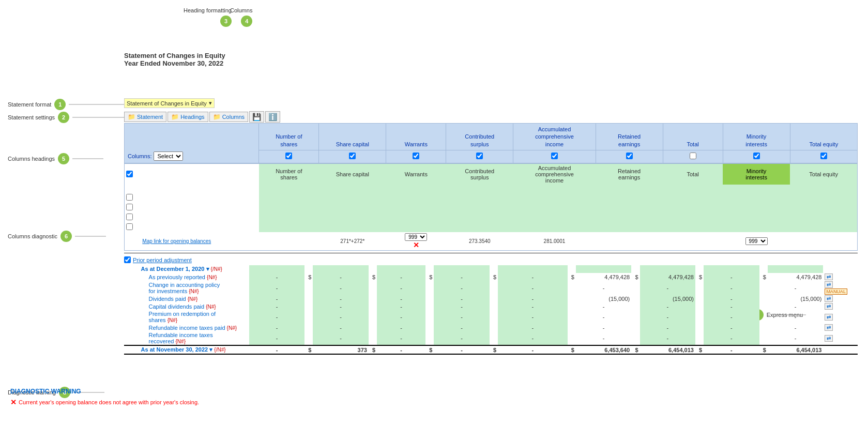 Image resolution: width=868 pixels, height=441 pixels. I want to click on statement-settings-btn: 📁 Statement, so click(145, 117).